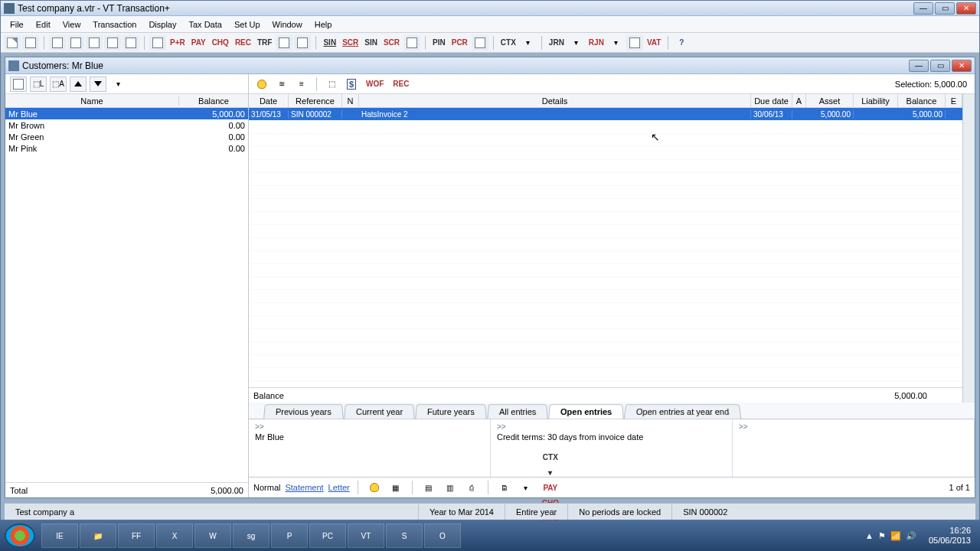 This screenshot has width=980, height=551. Describe the element at coordinates (882, 536) in the screenshot. I see `flag-icon: ⚑` at that location.